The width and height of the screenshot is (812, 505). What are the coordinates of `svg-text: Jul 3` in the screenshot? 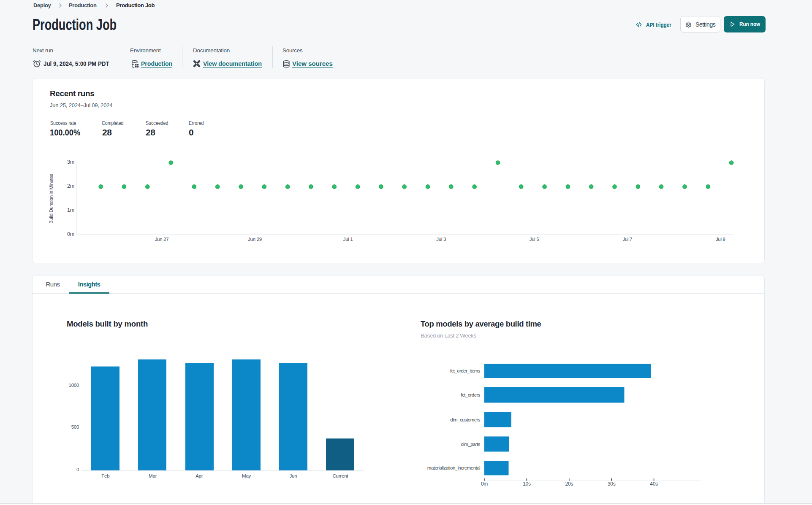 It's located at (441, 239).